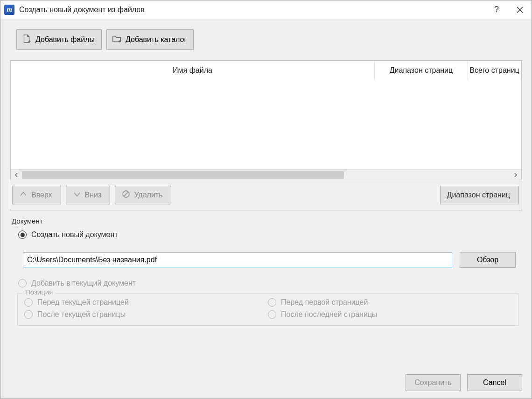  What do you see at coordinates (266, 195) in the screenshot?
I see `list-actions: Вверх Вниз Удалить Диапазон страниц` at bounding box center [266, 195].